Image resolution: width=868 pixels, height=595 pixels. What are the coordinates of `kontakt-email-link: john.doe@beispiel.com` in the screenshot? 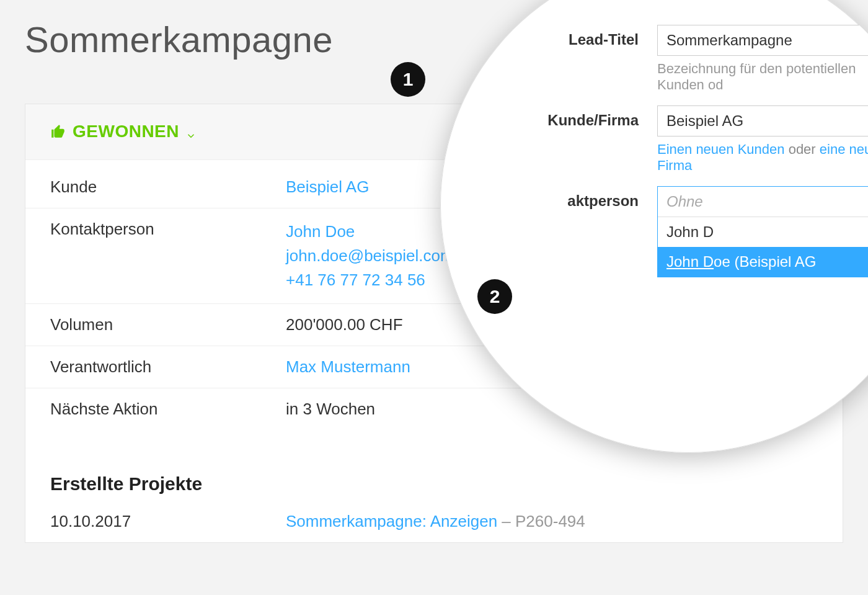 It's located at (370, 256).